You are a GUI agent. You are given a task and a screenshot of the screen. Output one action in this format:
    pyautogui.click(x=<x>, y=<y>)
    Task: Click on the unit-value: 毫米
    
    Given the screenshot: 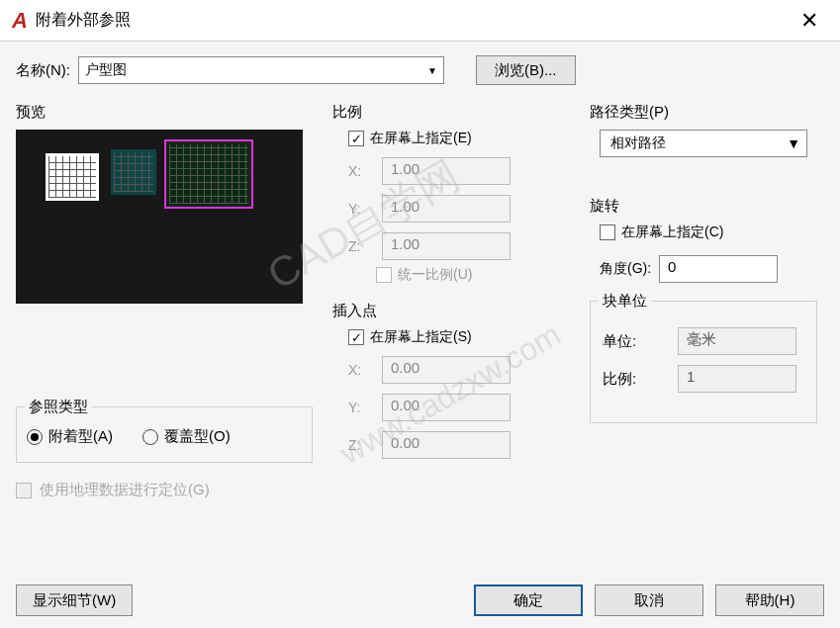 What is the action you would take?
    pyautogui.click(x=737, y=341)
    